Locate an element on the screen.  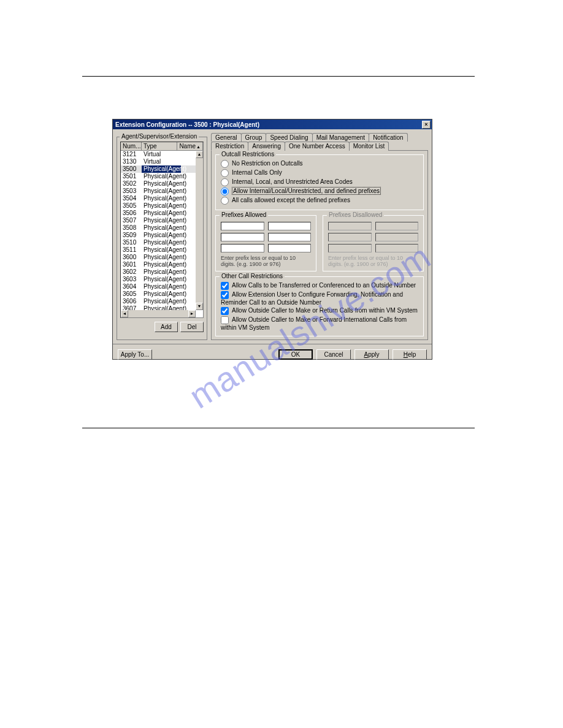
other-restriction-1: Allow Extension User to Configure Forwar… is located at coordinates (320, 298).